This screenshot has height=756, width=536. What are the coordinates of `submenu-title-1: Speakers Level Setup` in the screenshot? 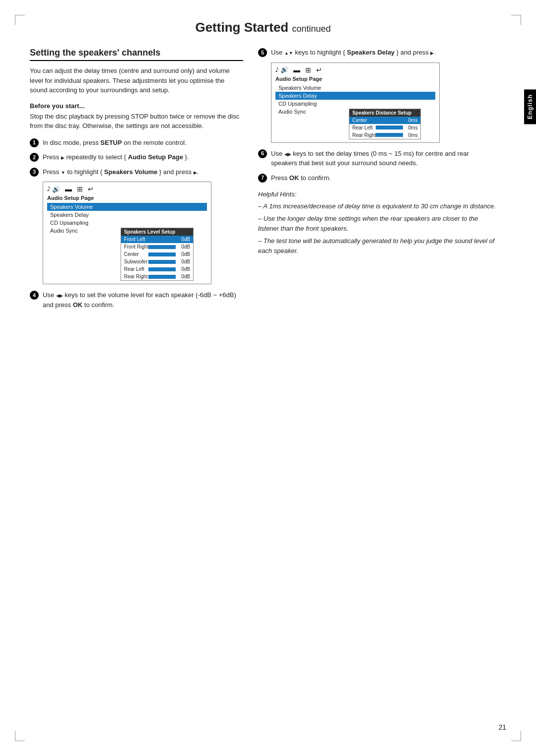 It's located at (157, 232).